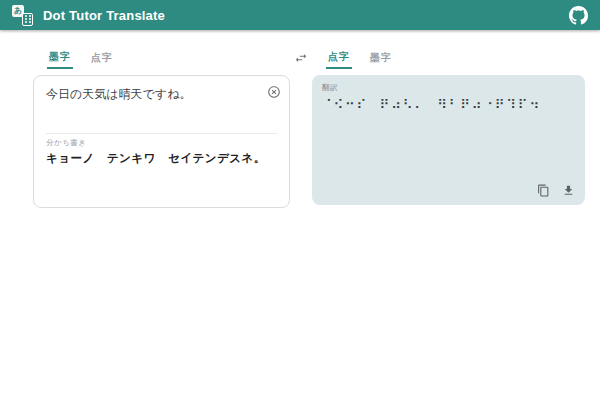  I want to click on wakachigaki-section: 分かち書き キョーノ テンキワ セイテンデスネ。, so click(162, 150).